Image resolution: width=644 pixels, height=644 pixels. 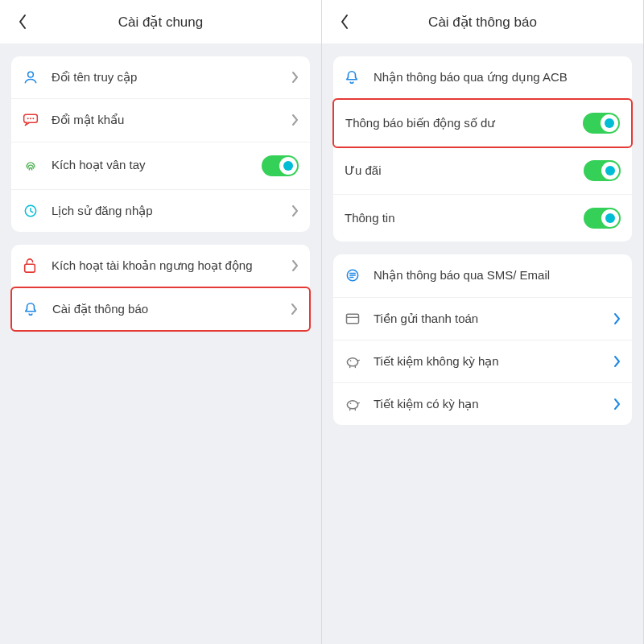 What do you see at coordinates (156, 165) in the screenshot?
I see `fingerprint-label: Kích hoạt vân tay` at bounding box center [156, 165].